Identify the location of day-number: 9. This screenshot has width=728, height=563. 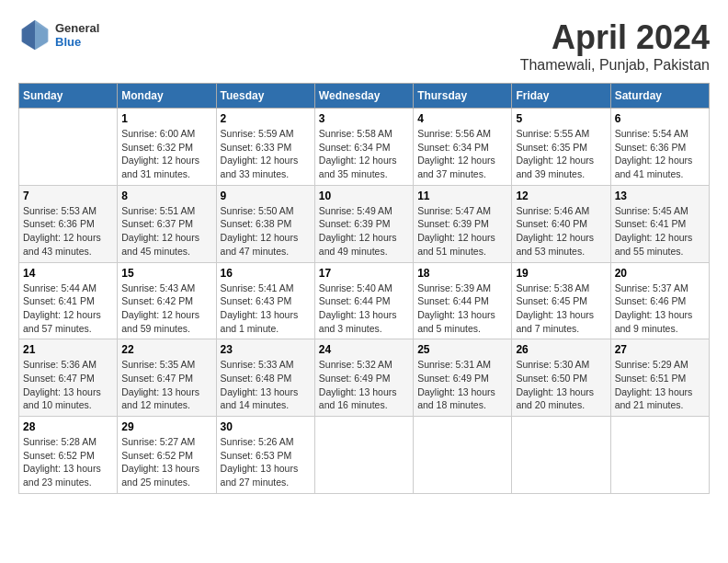
(266, 196).